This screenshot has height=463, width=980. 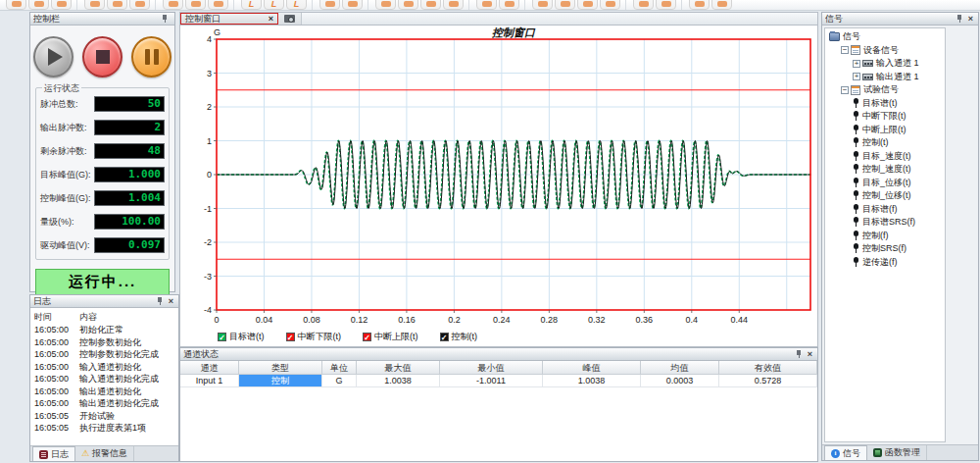 What do you see at coordinates (880, 263) in the screenshot?
I see `tree-item-label: 逆传递(f)` at bounding box center [880, 263].